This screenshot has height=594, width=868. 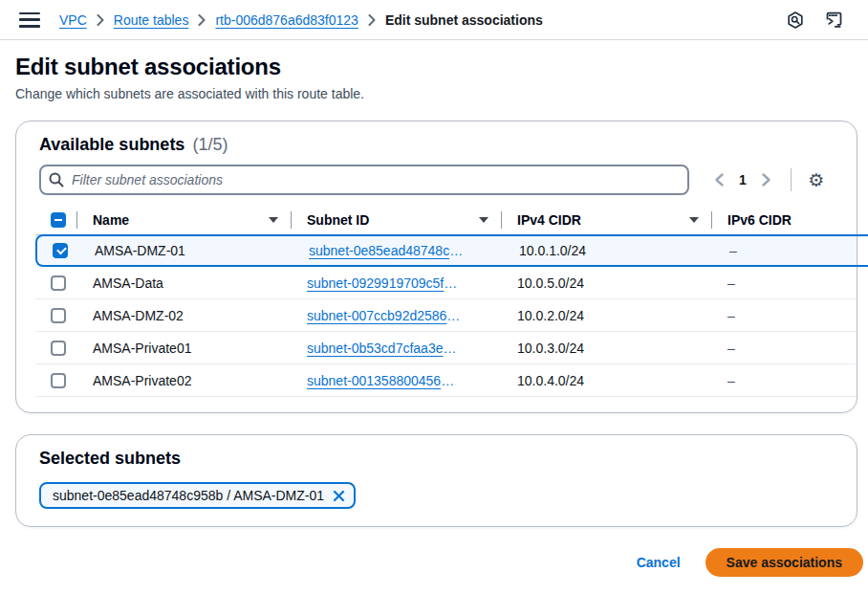 What do you see at coordinates (112, 145) in the screenshot?
I see `available-subnets-title: Available subnets` at bounding box center [112, 145].